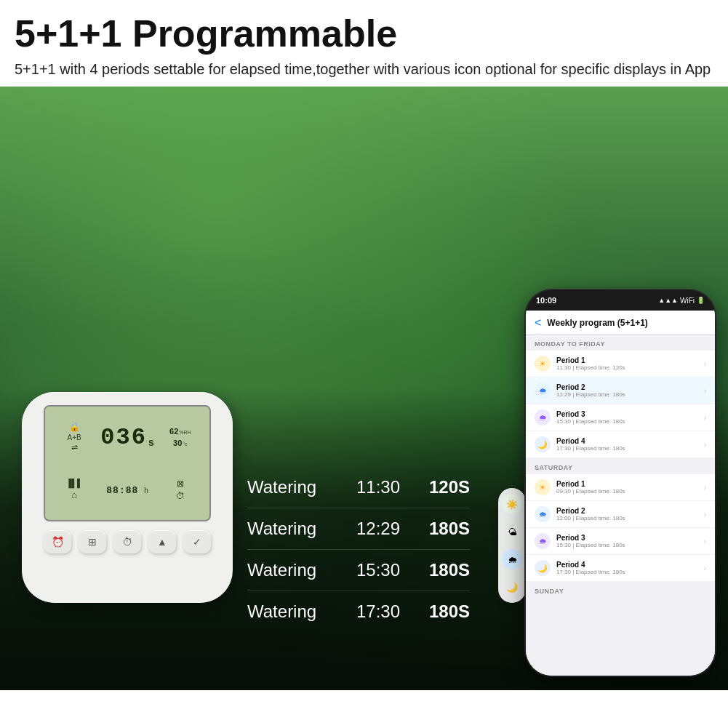  What do you see at coordinates (620, 541) in the screenshot?
I see `period-item-sat-3: 🌧 Period 3 15:30 | Elapsed time: 180s ›` at bounding box center [620, 541].